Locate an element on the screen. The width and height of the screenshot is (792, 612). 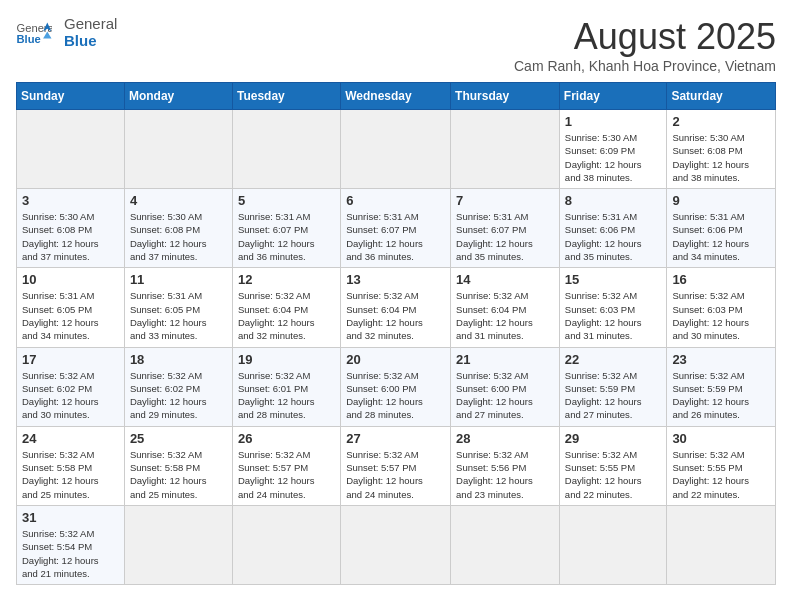
day-number: 31 is located at coordinates (70, 518).